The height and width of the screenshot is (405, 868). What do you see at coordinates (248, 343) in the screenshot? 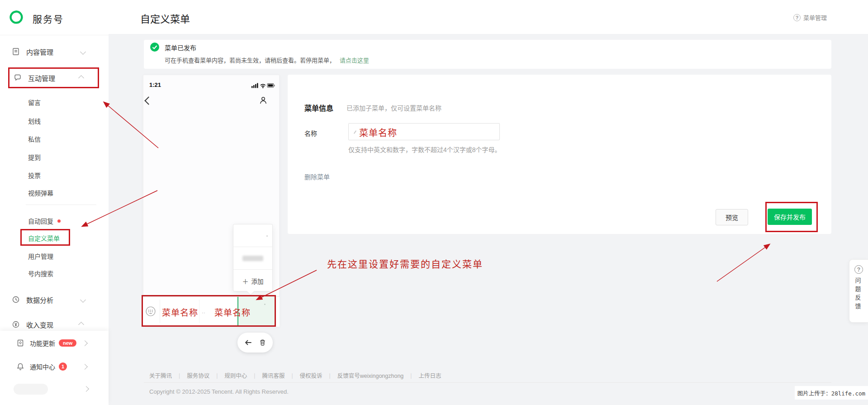
I see `back-arrow-button` at bounding box center [248, 343].